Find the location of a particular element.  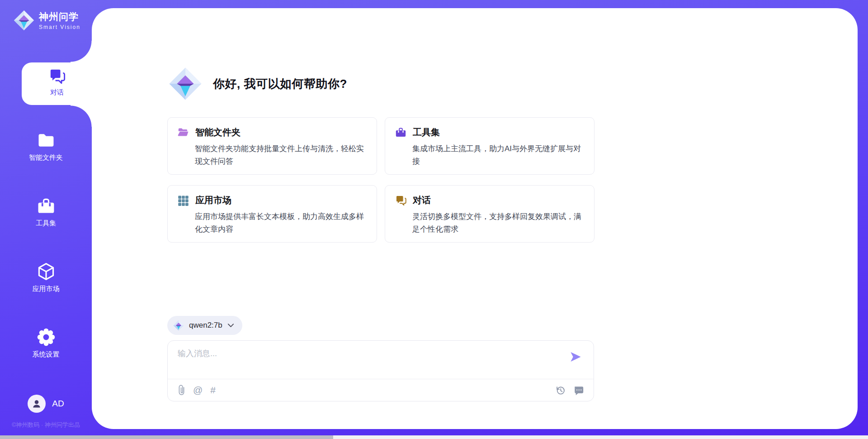

folder-open-icon is located at coordinates (184, 132).